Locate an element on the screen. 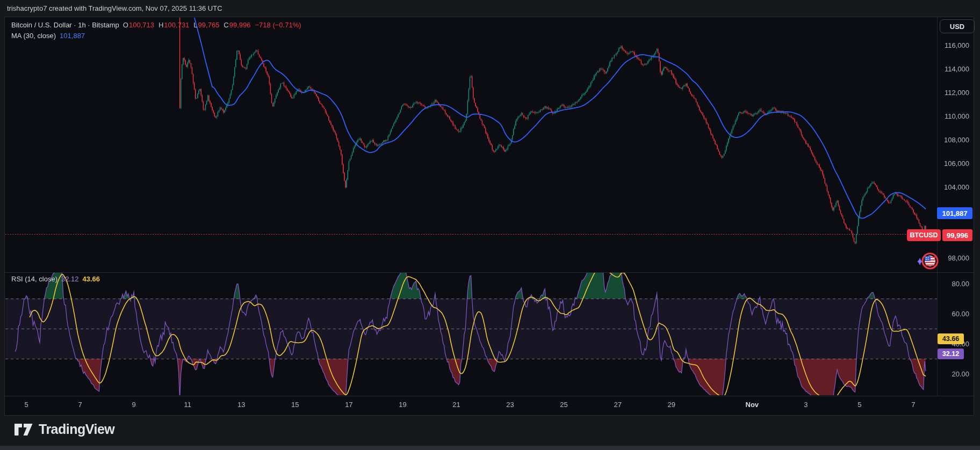  last-price-label: 99,996 is located at coordinates (957, 235).